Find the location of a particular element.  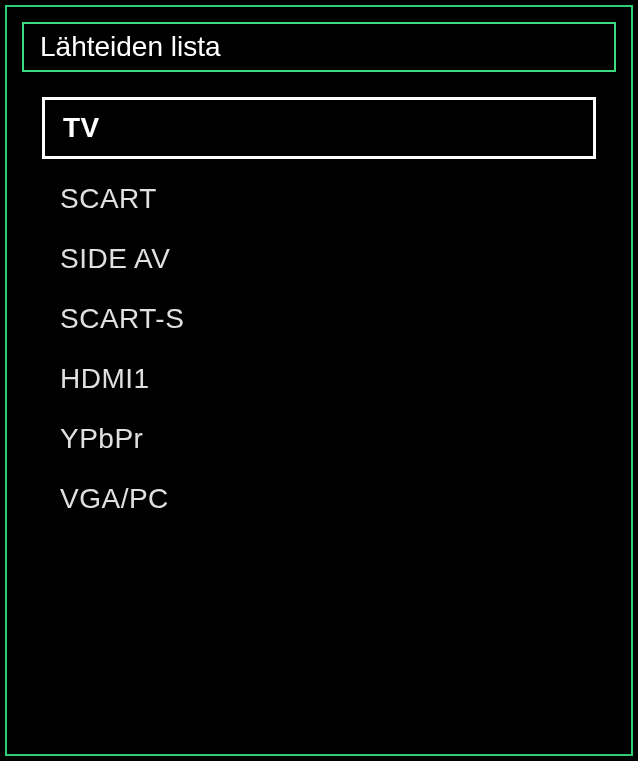

source-item-hdmi1: HDMI1 is located at coordinates (319, 379).